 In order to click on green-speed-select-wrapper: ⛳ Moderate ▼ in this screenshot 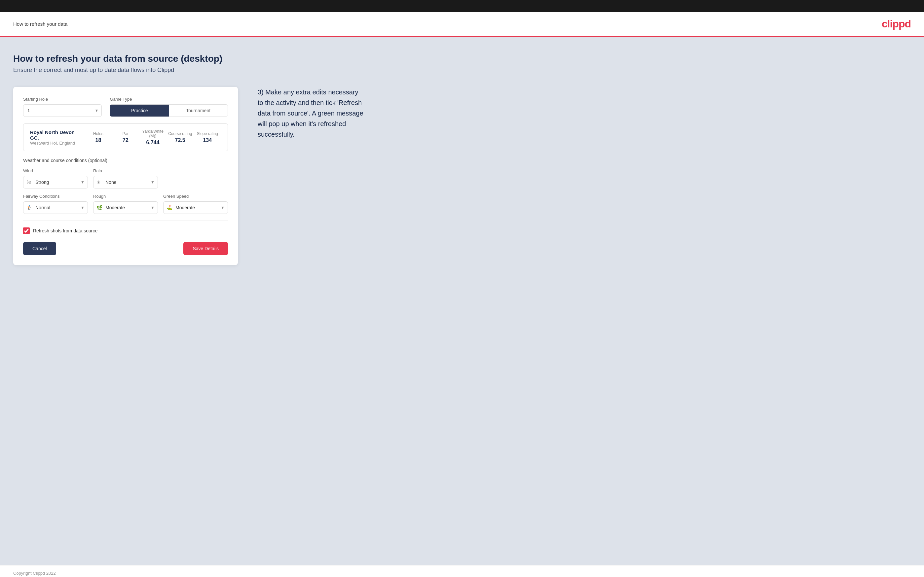, I will do `click(195, 208)`.